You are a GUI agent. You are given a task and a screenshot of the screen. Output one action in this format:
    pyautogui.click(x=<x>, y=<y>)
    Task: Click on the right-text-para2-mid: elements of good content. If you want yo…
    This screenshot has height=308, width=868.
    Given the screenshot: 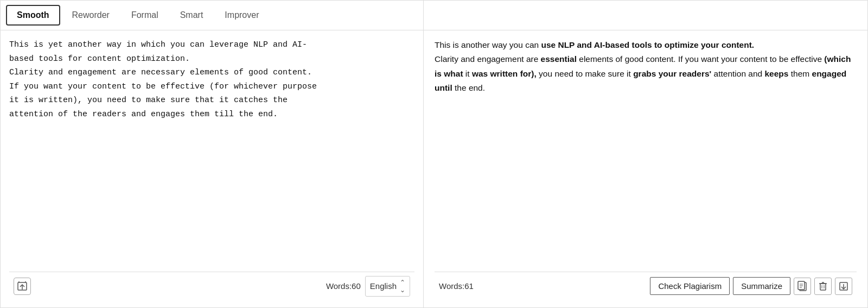 What is the action you would take?
    pyautogui.click(x=700, y=59)
    